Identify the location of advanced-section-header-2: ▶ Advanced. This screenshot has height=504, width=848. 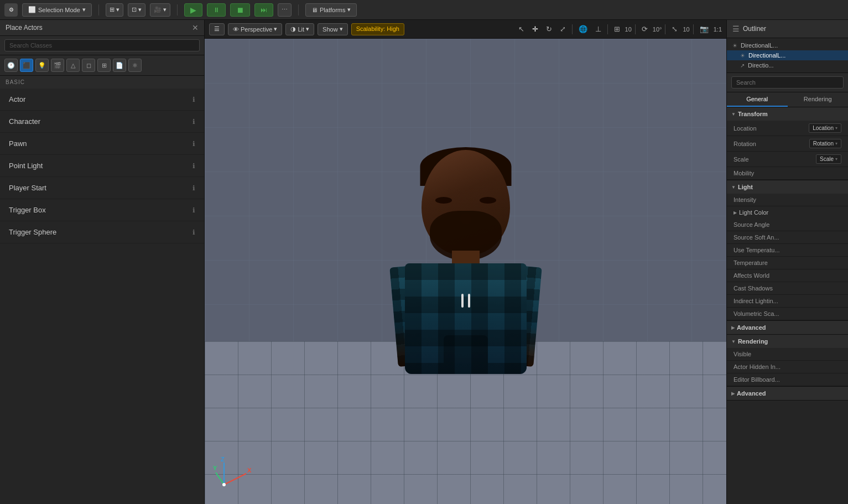
(788, 393).